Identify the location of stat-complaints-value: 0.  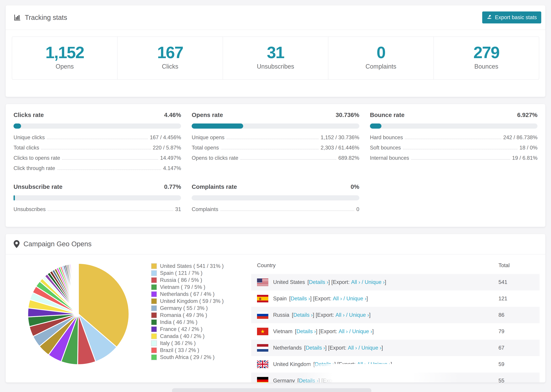
(381, 53).